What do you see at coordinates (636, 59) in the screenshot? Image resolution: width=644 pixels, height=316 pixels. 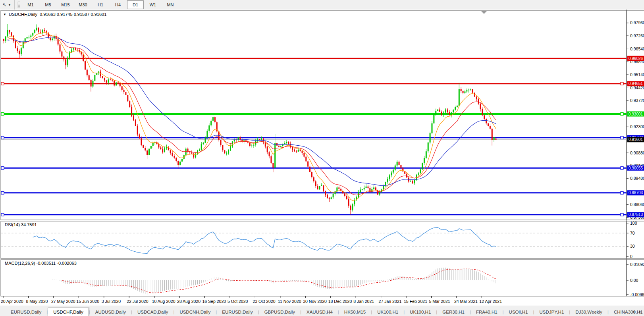 I see `price-badge-label: 0.96026` at bounding box center [636, 59].